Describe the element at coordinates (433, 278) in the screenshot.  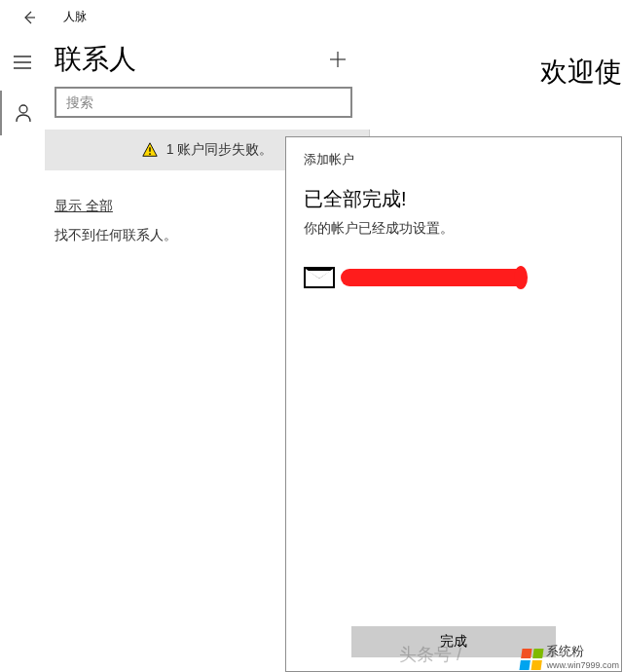
I see `redacted-email` at that location.